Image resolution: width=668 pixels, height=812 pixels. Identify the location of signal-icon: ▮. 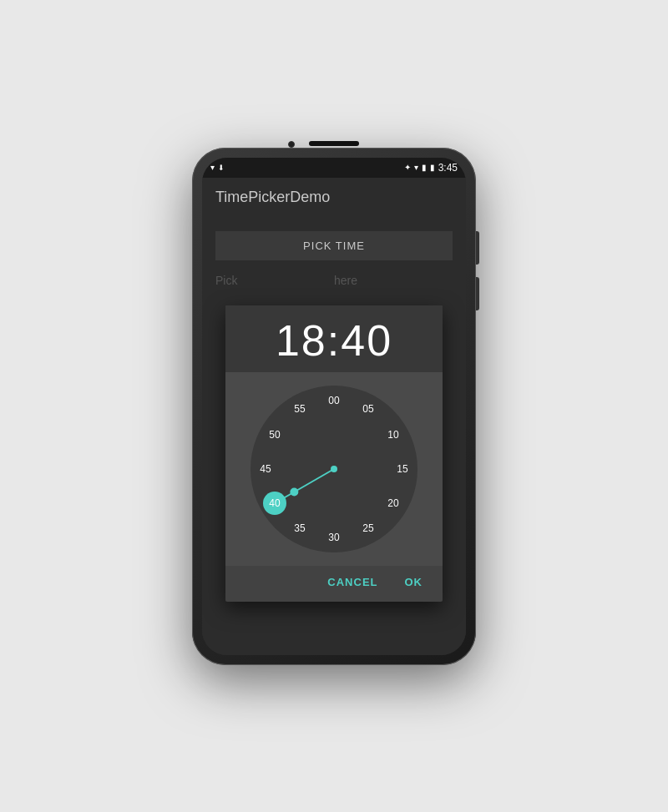
(424, 167).